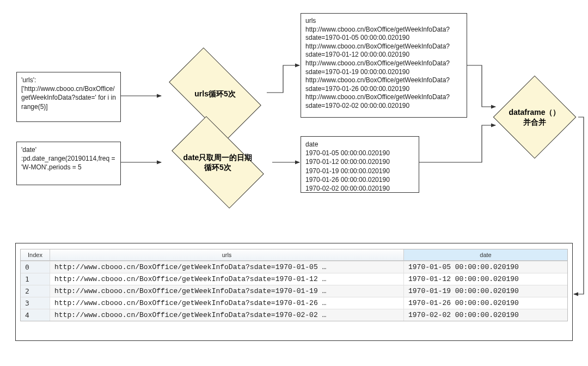  What do you see at coordinates (486, 267) in the screenshot?
I see `cell-date: 1970-01-05 00:00:00.020190` at bounding box center [486, 267].